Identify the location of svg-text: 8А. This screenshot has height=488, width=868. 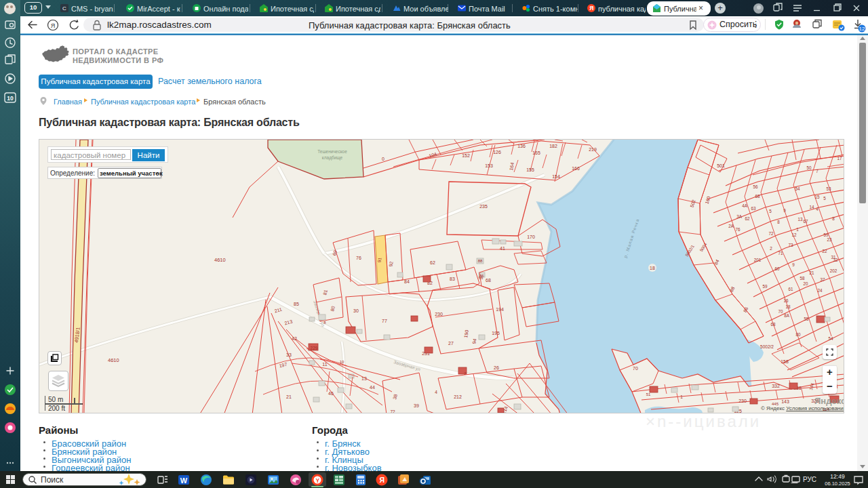
(787, 316).